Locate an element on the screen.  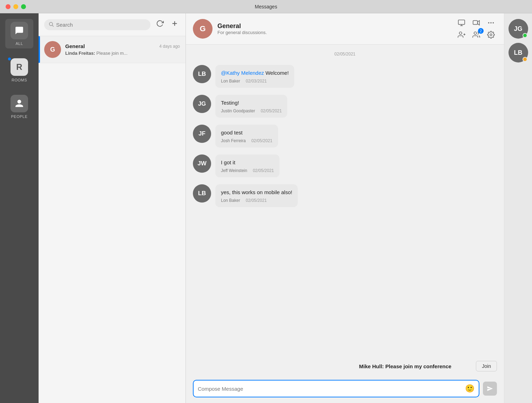
message-bubble-5: yes, this works on mobile also! Lon Bake… is located at coordinates (257, 196).